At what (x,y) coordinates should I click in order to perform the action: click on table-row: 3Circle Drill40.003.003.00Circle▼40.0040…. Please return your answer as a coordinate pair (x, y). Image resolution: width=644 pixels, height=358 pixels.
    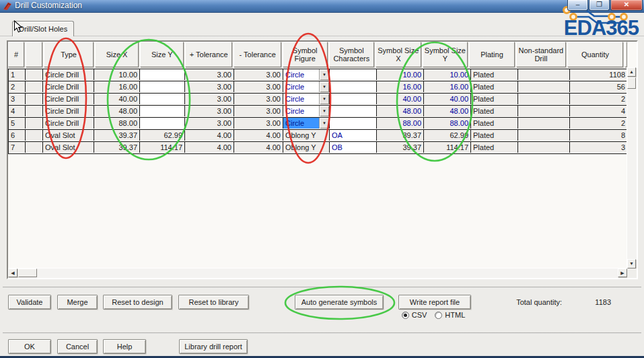
    Looking at the image, I should click on (318, 100).